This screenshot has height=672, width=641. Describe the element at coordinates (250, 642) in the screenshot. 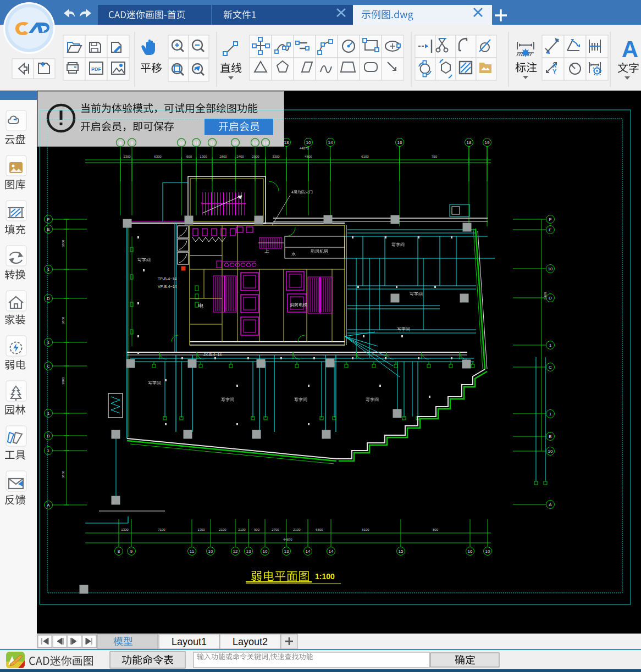

I see `svg-text: Layout2` at that location.